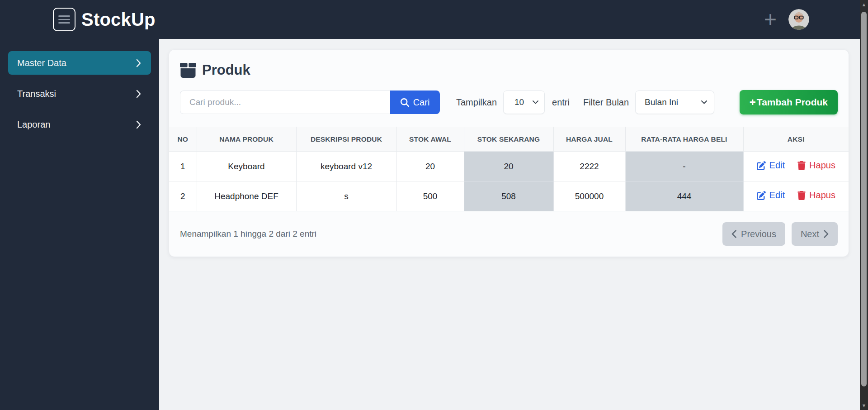  I want to click on filter-label: Filter Bulan, so click(606, 102).